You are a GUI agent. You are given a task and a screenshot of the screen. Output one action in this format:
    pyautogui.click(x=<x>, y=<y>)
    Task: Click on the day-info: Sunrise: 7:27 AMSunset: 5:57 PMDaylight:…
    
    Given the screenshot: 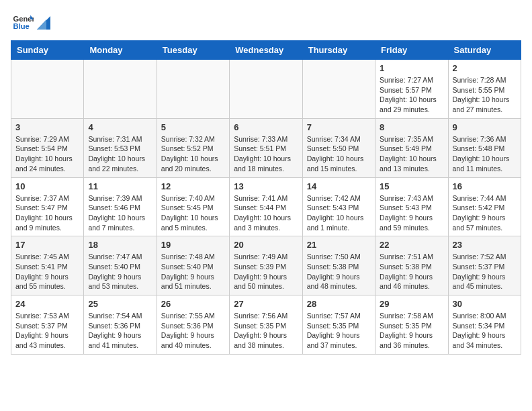 What is the action you would take?
    pyautogui.click(x=411, y=95)
    